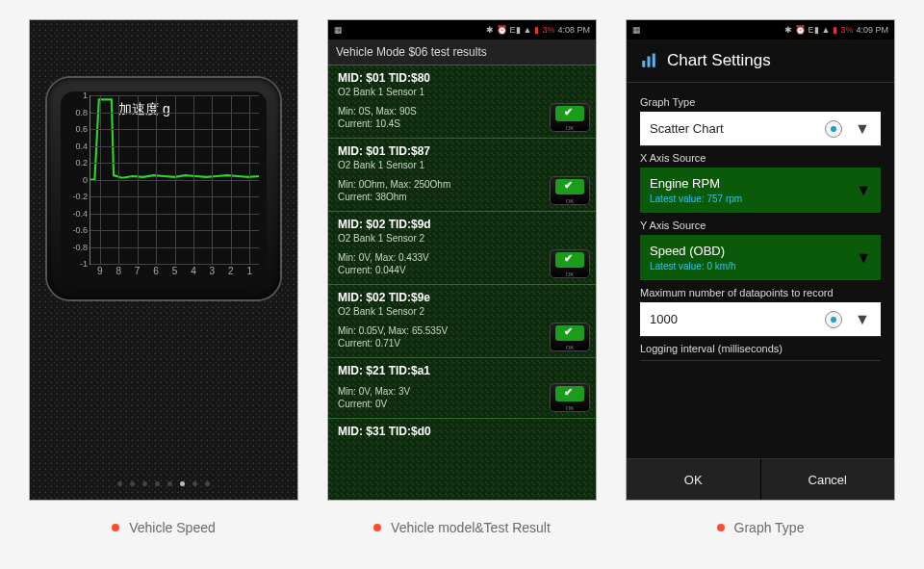 Image resolution: width=924 pixels, height=569 pixels. I want to click on clock: 4:09 PM, so click(872, 30).